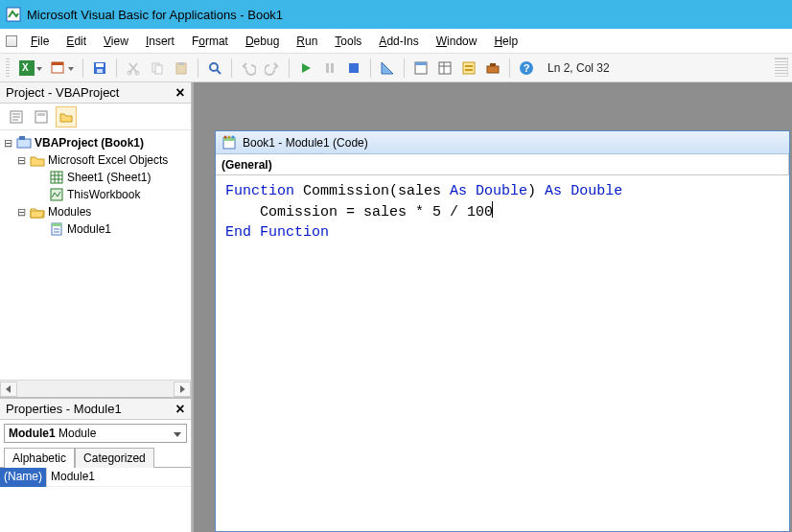 The width and height of the screenshot is (792, 532). What do you see at coordinates (12, 41) in the screenshot?
I see `mdi-system-icon` at bounding box center [12, 41].